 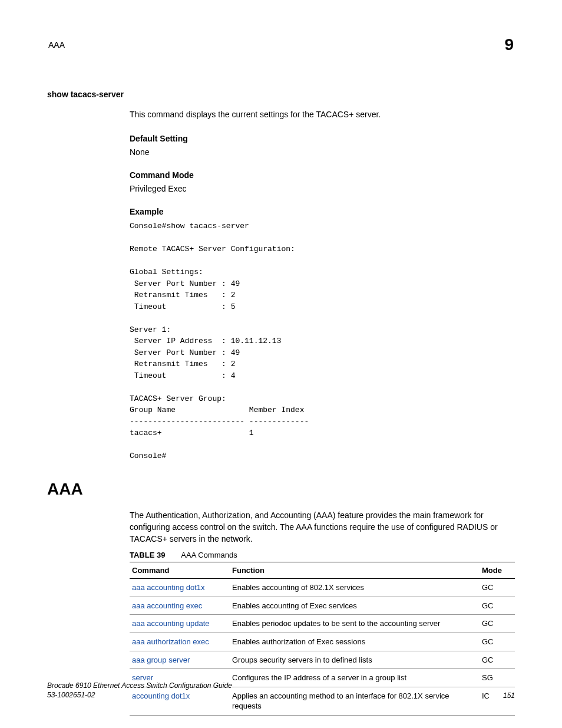 What do you see at coordinates (180, 643) in the screenshot?
I see `command-link: aaa authorization exec` at bounding box center [180, 643].